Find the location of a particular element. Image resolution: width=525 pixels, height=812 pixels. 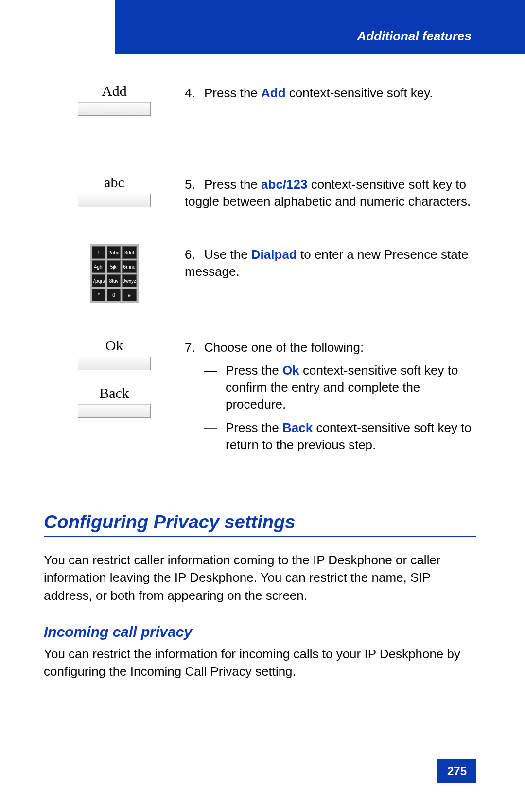

incoming-paragraph: You can restrict the information for inc… is located at coordinates (260, 663).